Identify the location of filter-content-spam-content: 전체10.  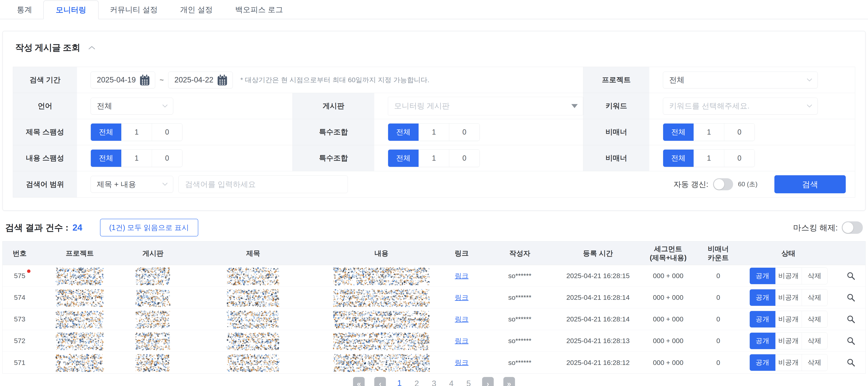
(185, 158).